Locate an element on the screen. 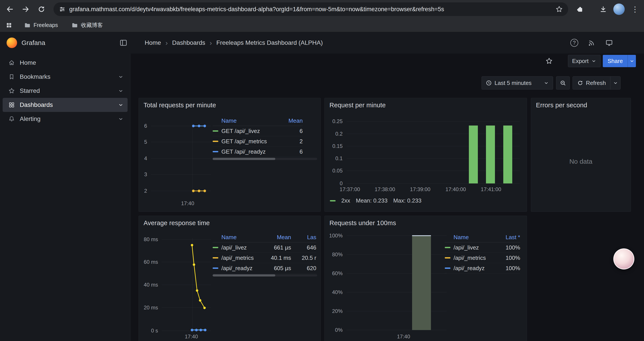  series-name: /api/_metrics is located at coordinates (243, 258).